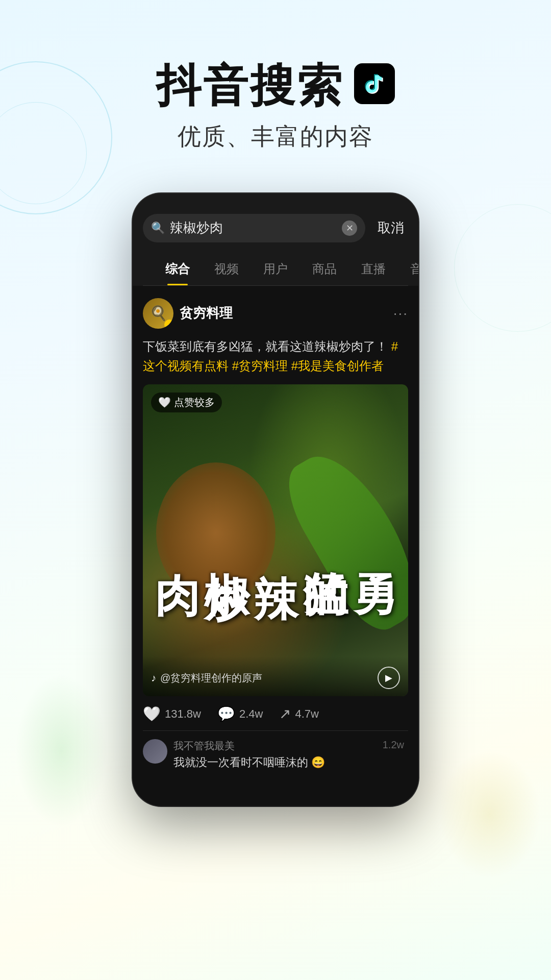 The height and width of the screenshot is (980, 551). I want to click on sound-text: @贫穷料理创作的原声, so click(211, 678).